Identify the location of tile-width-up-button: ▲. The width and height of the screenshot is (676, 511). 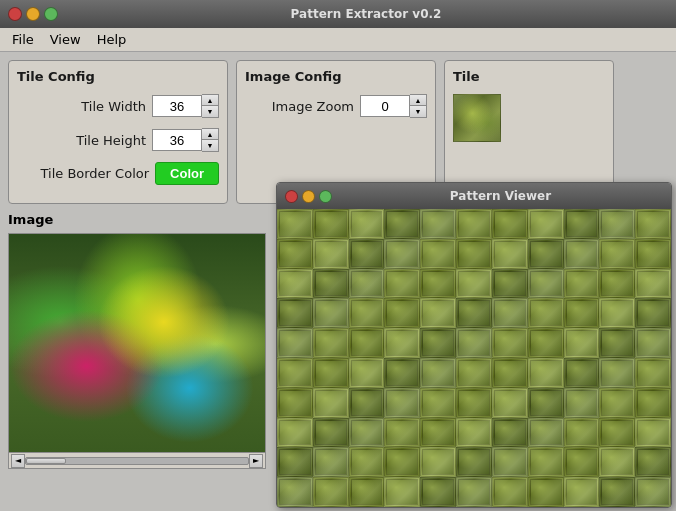
(210, 100).